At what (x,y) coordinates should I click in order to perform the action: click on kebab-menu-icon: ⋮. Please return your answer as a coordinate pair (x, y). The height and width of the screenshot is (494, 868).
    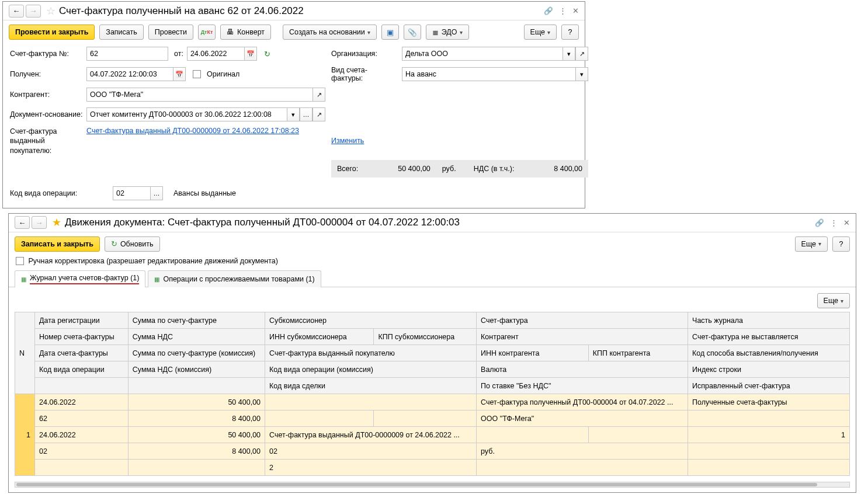
    Looking at the image, I should click on (563, 11).